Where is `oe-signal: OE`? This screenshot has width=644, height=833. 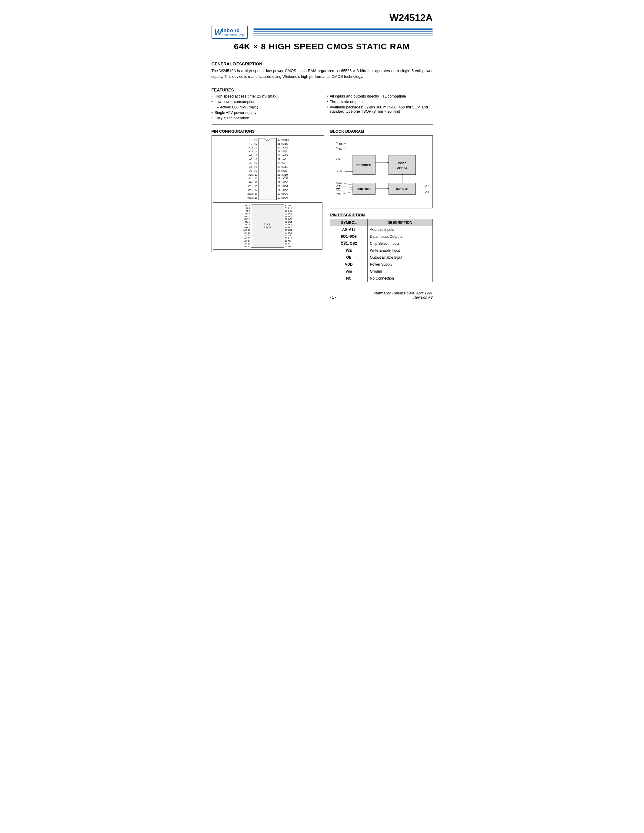 oe-signal: OE is located at coordinates (338, 190).